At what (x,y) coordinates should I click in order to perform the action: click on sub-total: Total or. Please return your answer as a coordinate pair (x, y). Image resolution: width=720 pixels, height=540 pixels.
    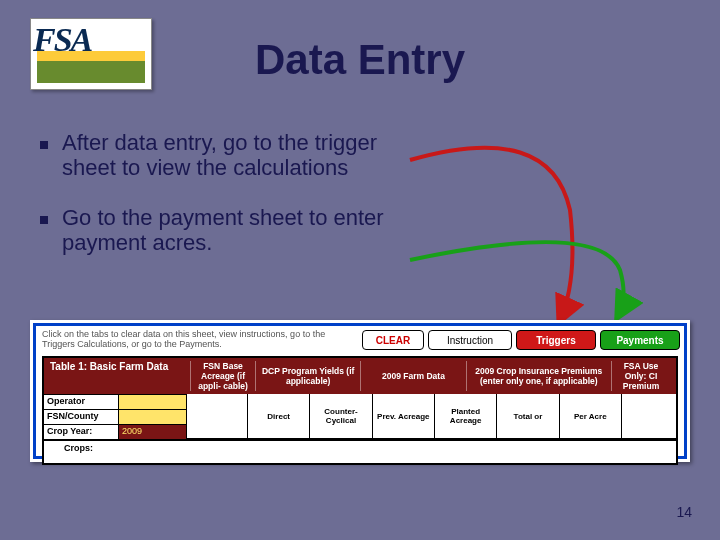
    Looking at the image, I should click on (528, 416).